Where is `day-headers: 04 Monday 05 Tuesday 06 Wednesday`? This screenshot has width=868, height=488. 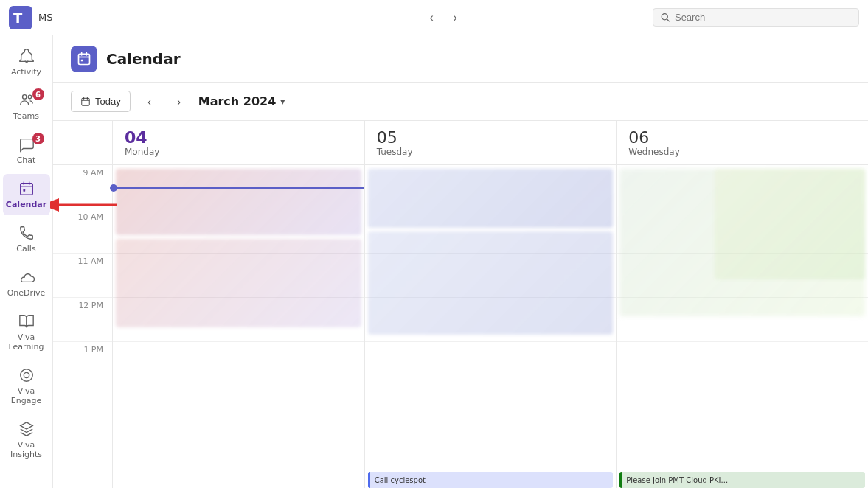 day-headers: 04 Monday 05 Tuesday 06 Wednesday is located at coordinates (460, 143).